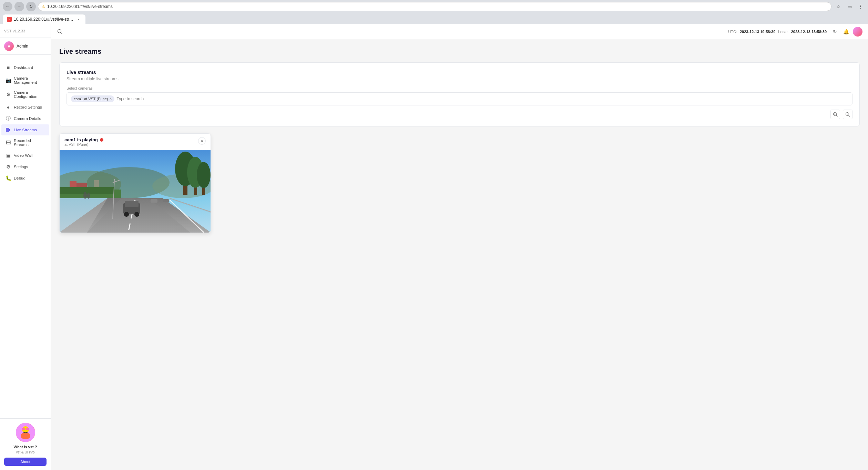 This screenshot has height=470, width=868. Describe the element at coordinates (9, 46) in the screenshot. I see `user-avatar: A` at that location.